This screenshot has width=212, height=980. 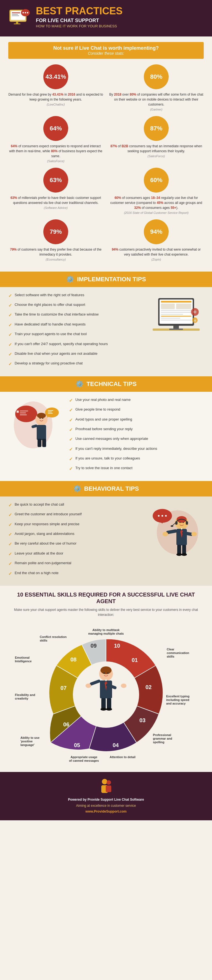 What do you see at coordinates (10, 296) in the screenshot?
I see `checkmark-icon-1: ✓` at bounding box center [10, 296].